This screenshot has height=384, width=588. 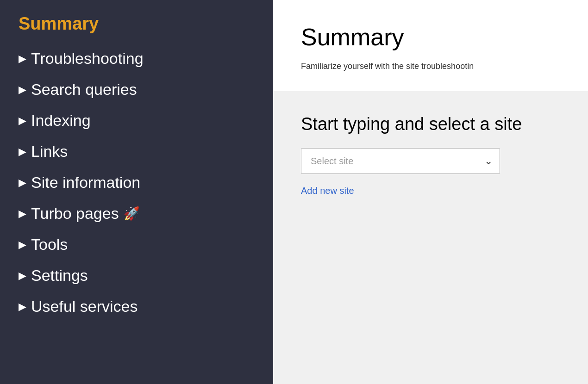 I want to click on select-section-title: Start typing and select a site, so click(x=431, y=124).